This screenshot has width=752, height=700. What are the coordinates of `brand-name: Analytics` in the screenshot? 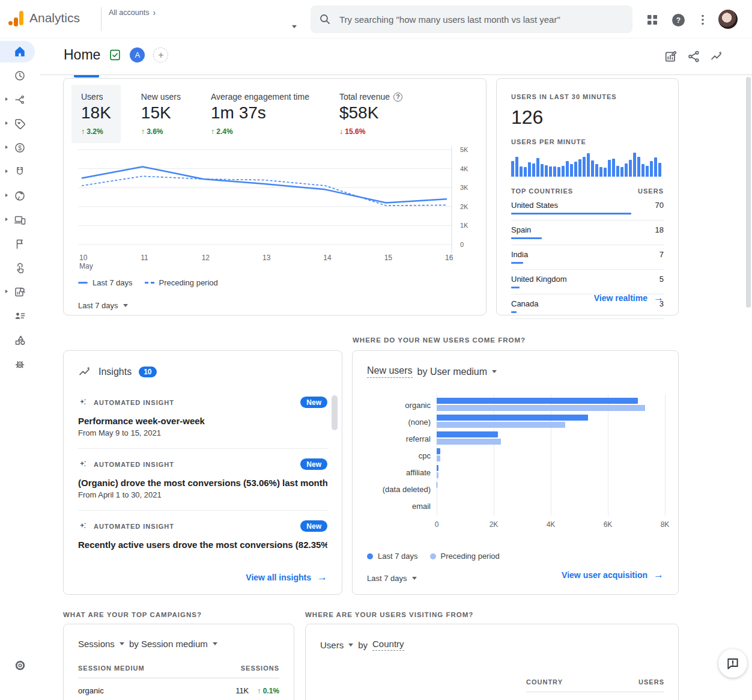 It's located at (55, 18).